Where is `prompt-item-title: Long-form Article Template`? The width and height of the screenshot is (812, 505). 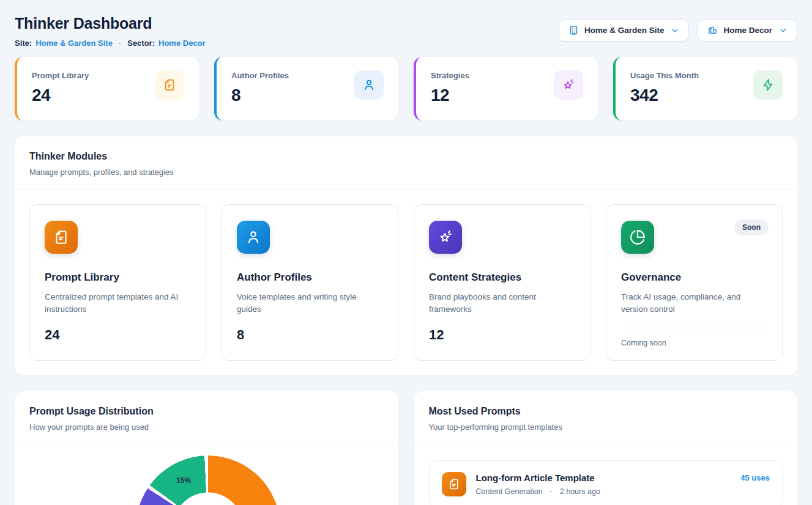 prompt-item-title: Long-form Article Template is located at coordinates (538, 478).